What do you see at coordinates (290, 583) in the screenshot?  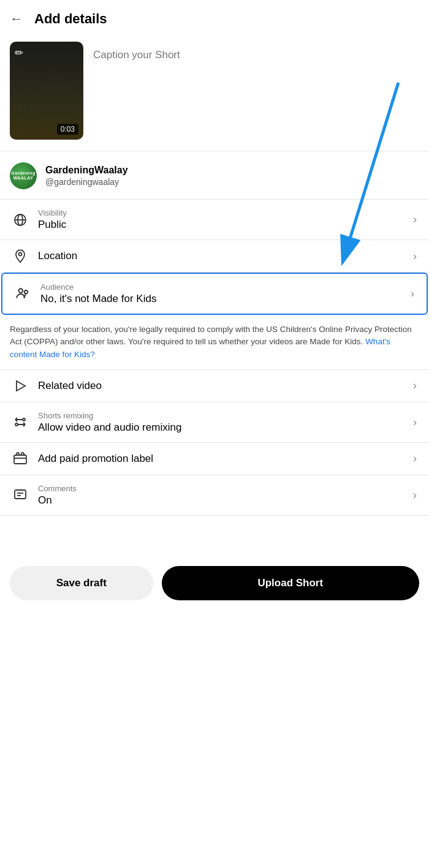 I see `upload-short-button: Upload Short` at bounding box center [290, 583].